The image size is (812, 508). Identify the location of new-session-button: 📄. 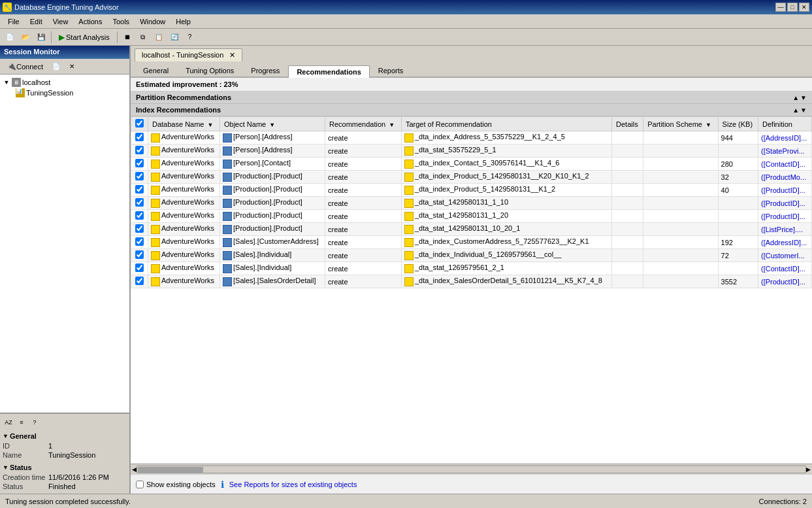
(56, 67).